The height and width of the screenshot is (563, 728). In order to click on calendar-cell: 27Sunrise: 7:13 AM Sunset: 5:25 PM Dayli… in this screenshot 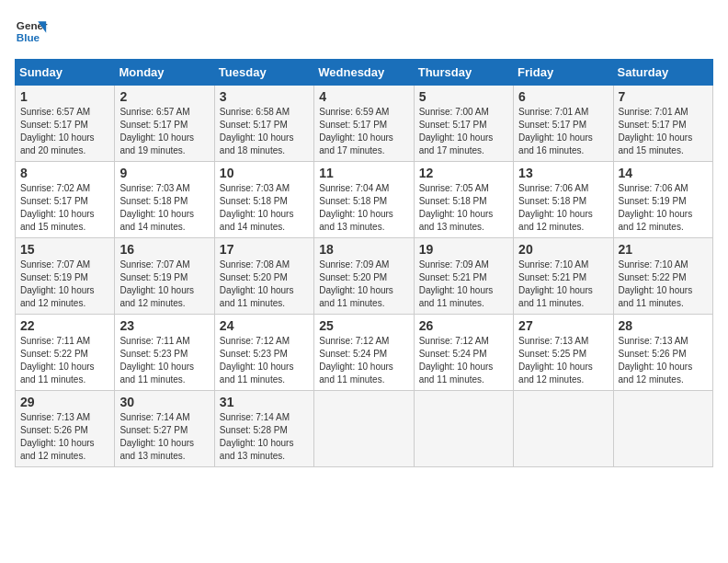, I will do `click(563, 353)`.